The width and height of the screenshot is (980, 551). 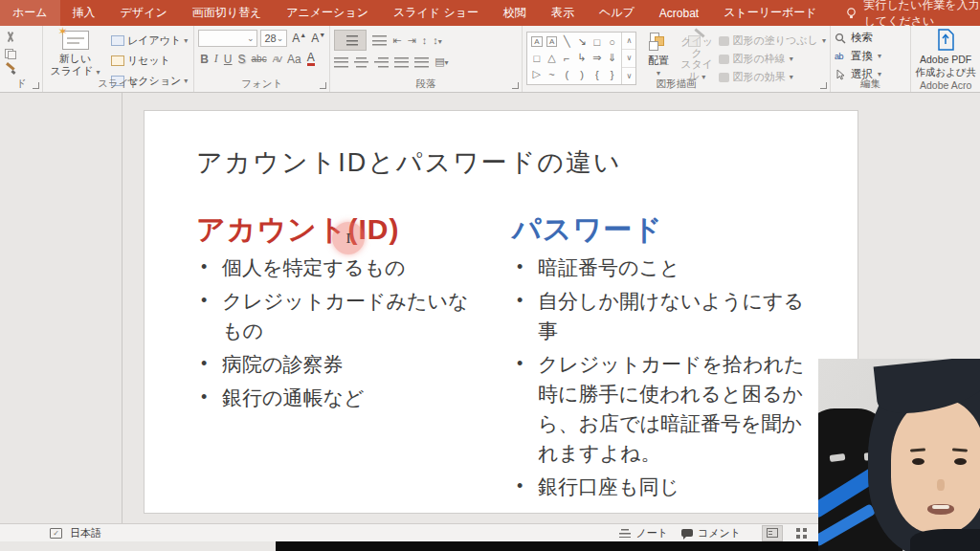 What do you see at coordinates (616, 13) in the screenshot?
I see `ribbon-tab: ヘルプ` at bounding box center [616, 13].